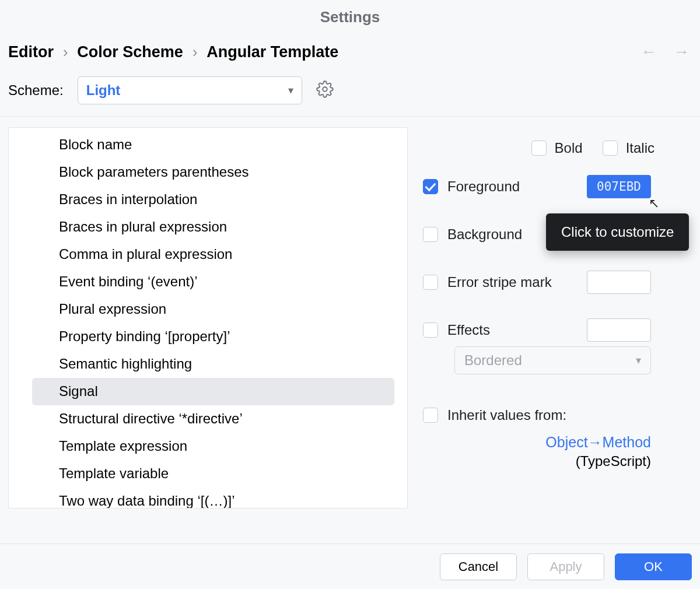 The width and height of the screenshot is (700, 589). Describe the element at coordinates (569, 148) in the screenshot. I see `bold-label: Bold` at that location.